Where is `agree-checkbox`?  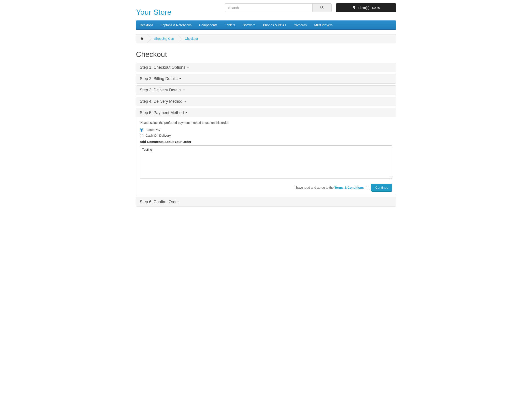
agree-checkbox is located at coordinates (368, 188).